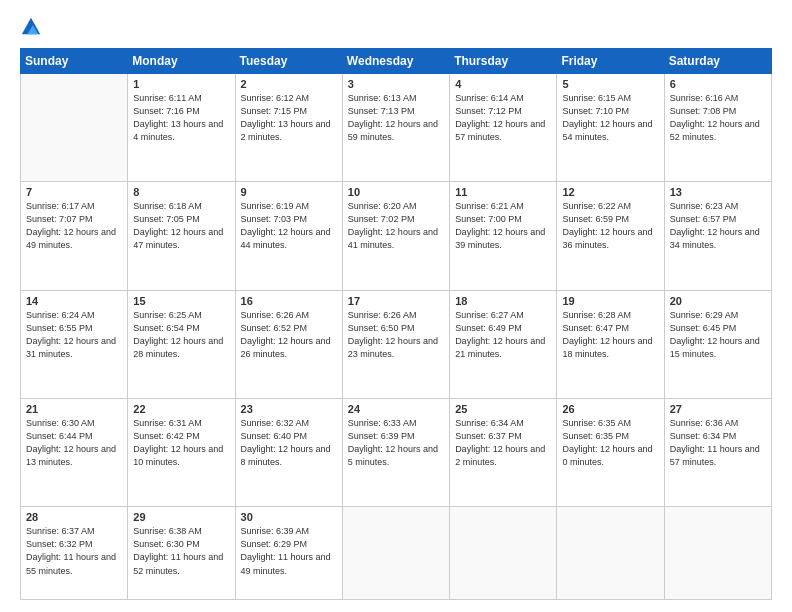 The image size is (792, 612). I want to click on day-number: 4, so click(503, 84).